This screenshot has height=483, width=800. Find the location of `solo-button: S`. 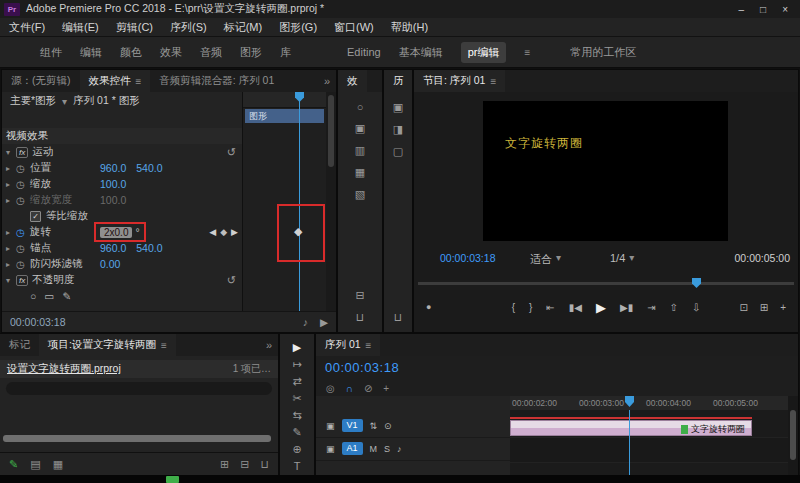

solo-button: S is located at coordinates (387, 449).